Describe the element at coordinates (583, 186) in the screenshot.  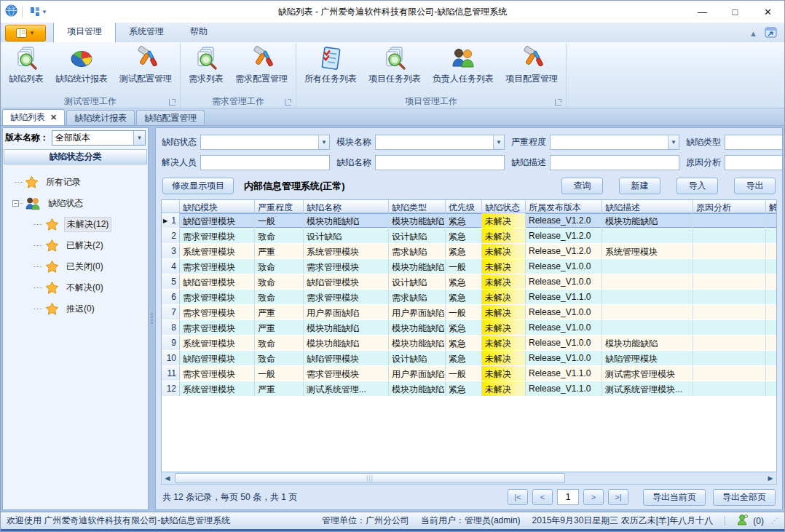
I see `query-button: 查询` at that location.